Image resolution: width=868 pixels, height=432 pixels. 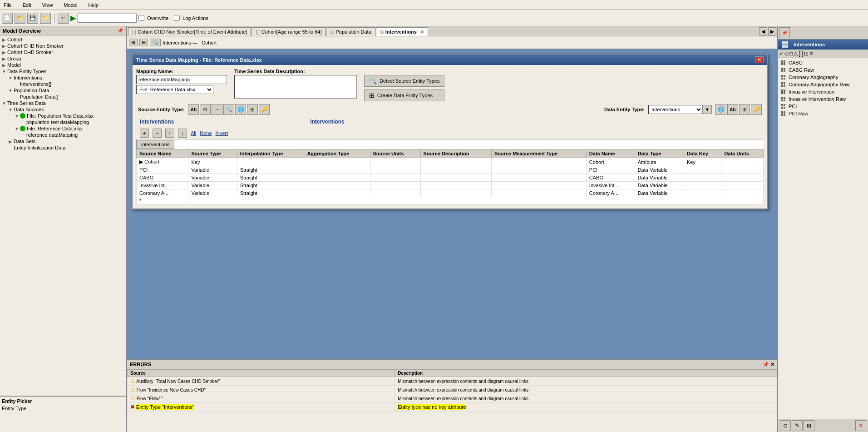 I want to click on tab-population-data: ⊙ Population Data, so click(x=350, y=32).